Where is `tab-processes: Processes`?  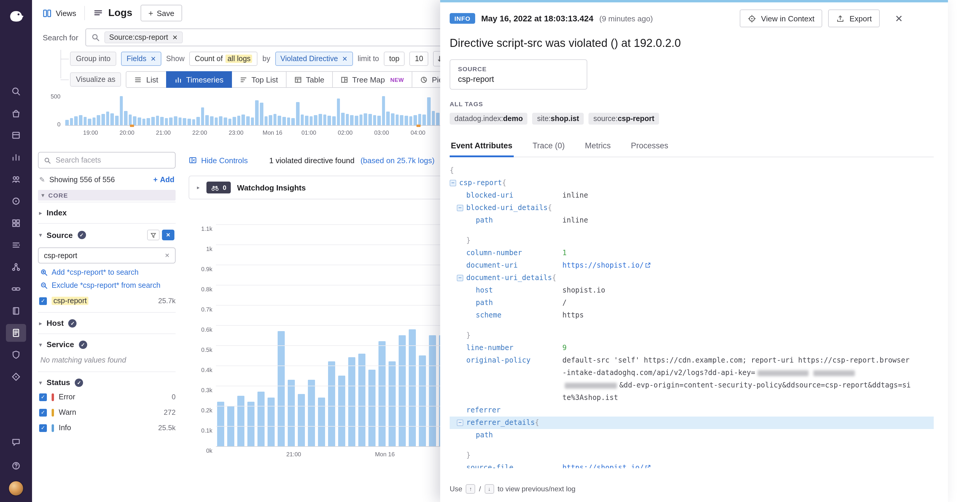 tab-processes: Processes is located at coordinates (650, 147).